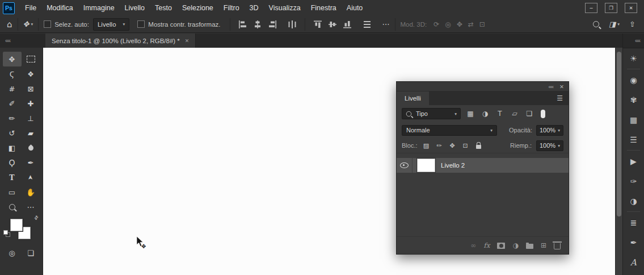 The height and width of the screenshot is (275, 644). Describe the element at coordinates (550, 131) in the screenshot. I see `opacity-input: 100% ▾` at that location.